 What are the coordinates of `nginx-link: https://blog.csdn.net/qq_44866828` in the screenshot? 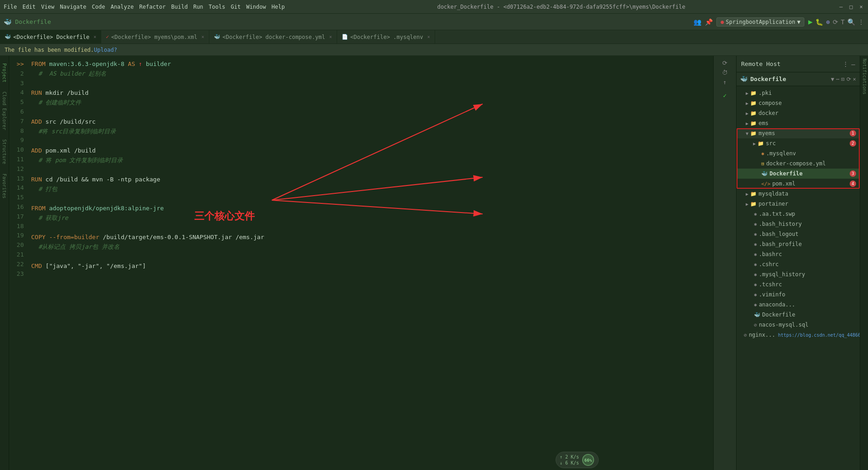 It's located at (819, 335).